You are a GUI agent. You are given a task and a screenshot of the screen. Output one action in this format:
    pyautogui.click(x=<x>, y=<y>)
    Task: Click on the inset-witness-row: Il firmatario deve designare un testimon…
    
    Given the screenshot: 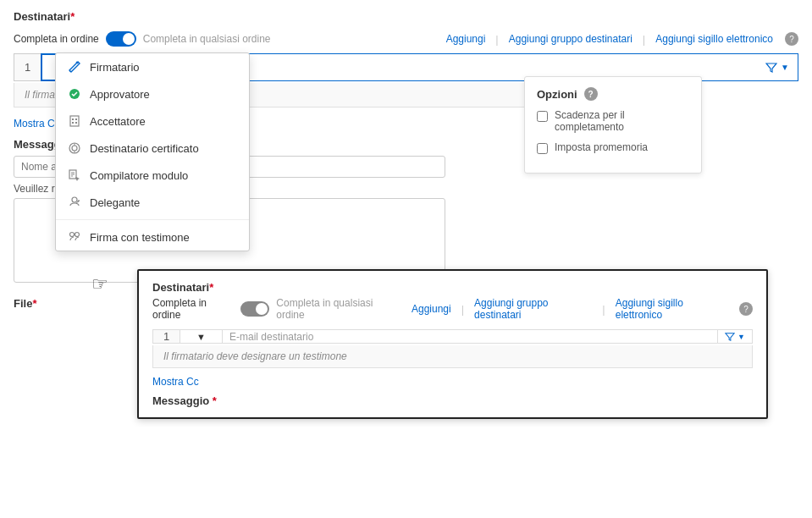 What is the action you would take?
    pyautogui.click(x=452, y=357)
    